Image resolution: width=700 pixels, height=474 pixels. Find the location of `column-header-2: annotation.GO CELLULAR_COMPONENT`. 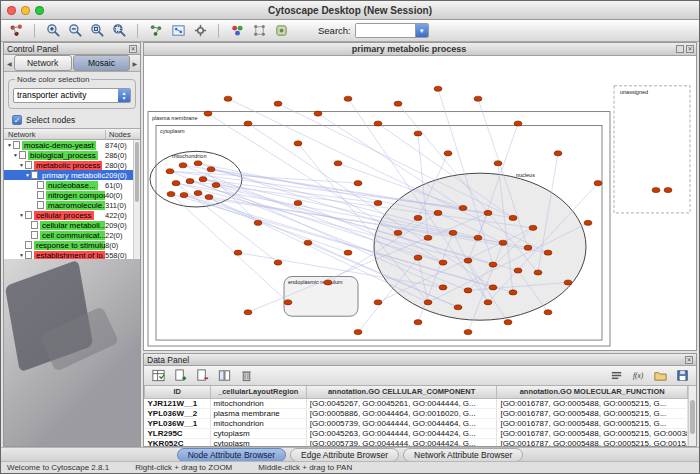

column-header-2: annotation.GO CELLULAR_COMPONENT is located at coordinates (402, 392).